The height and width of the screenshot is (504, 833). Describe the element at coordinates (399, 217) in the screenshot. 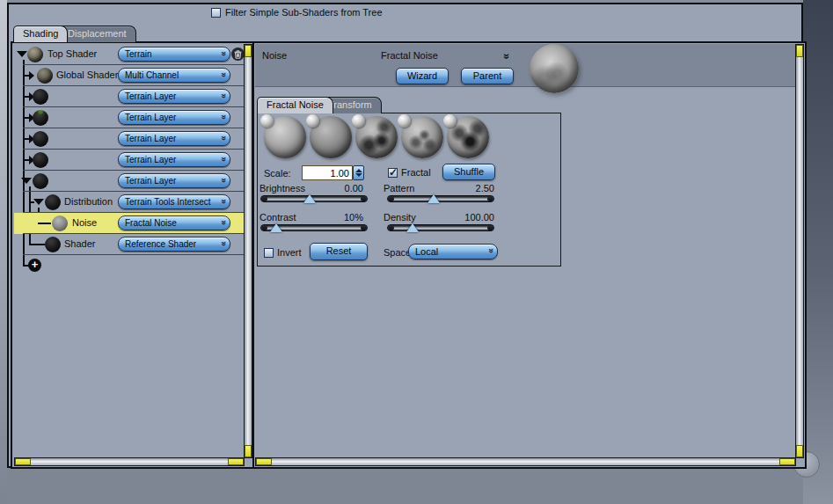

I see `density-label: Density` at that location.